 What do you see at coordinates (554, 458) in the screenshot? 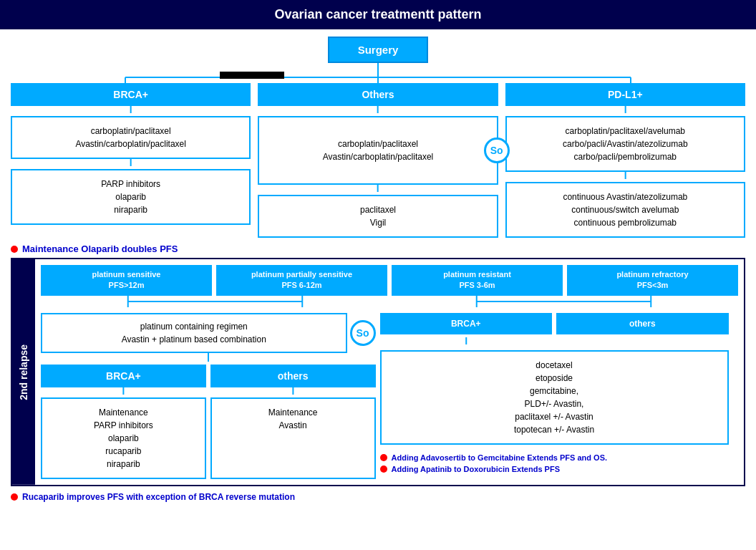
I see `note-1: Adding Adavosertib to Gemcitabine Extend…` at bounding box center [554, 458].